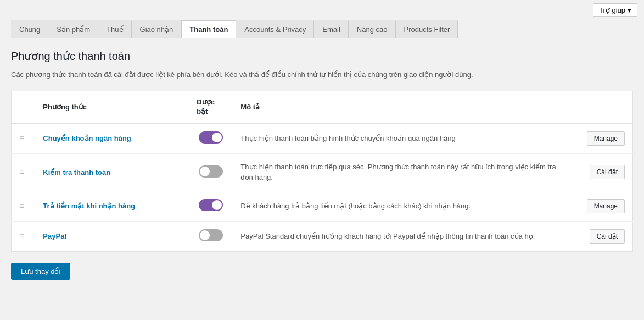 The image size is (644, 320). I want to click on table-row: ≡PayPalPayPal Standard chuyển hướng khác…, so click(322, 236).